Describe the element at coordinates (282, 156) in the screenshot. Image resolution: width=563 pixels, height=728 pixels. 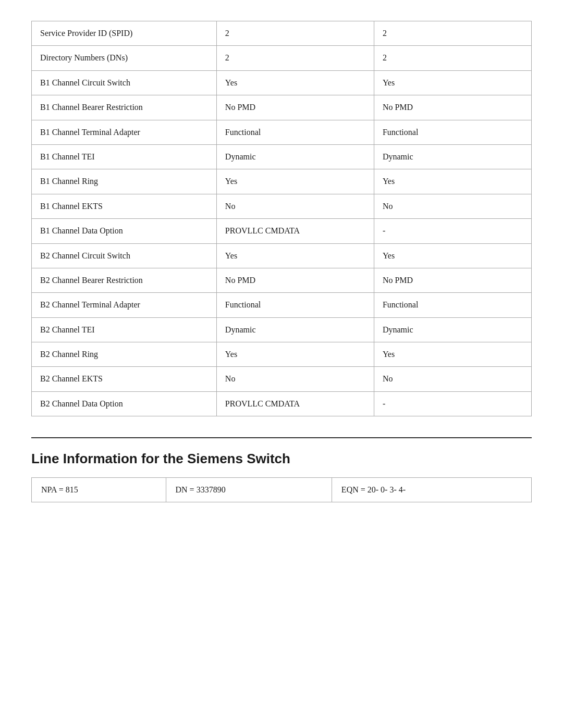
I see `table-row: B1 Channel TEIDynamicDynamic` at that location.